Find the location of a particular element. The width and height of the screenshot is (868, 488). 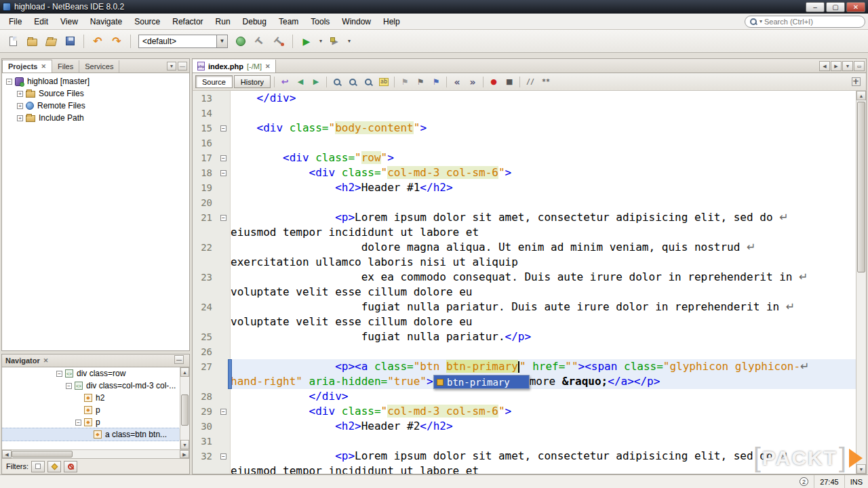

scroll-left-icon: ◀ is located at coordinates (7, 454).